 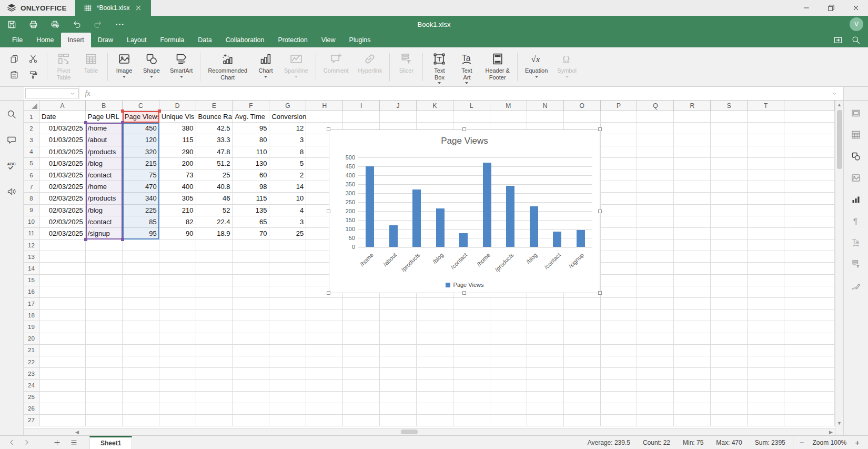 I want to click on cell: 40.8, so click(x=215, y=187).